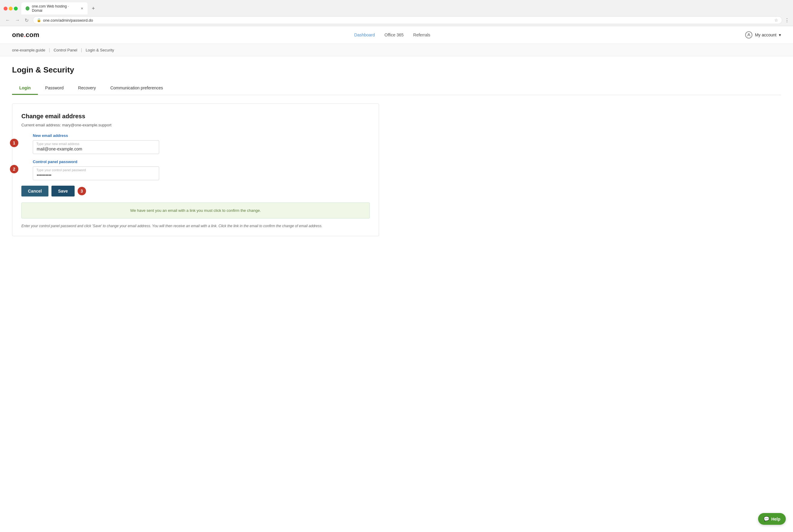 This screenshot has height=532, width=793. I want to click on breadcrumb-current: Login & Security, so click(100, 50).